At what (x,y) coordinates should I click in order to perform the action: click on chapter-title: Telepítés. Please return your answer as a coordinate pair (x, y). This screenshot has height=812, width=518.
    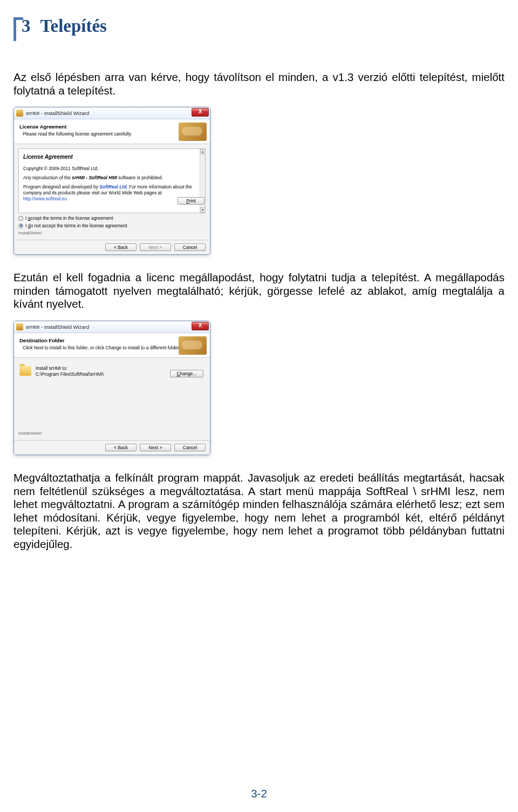
    Looking at the image, I should click on (73, 26).